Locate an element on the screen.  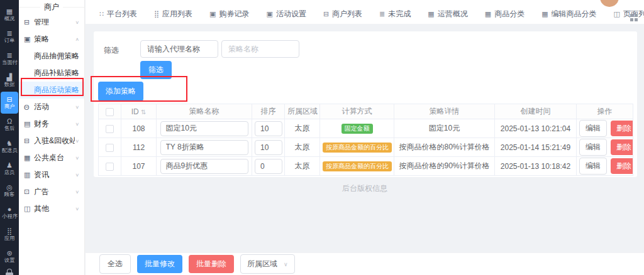
select-all-checkbox is located at coordinates (109, 112).